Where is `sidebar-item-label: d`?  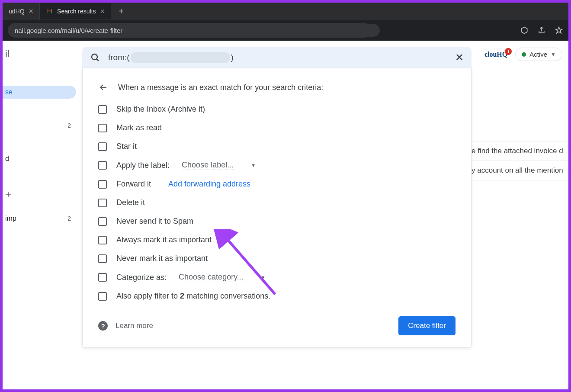
sidebar-item-label: d is located at coordinates (7, 159).